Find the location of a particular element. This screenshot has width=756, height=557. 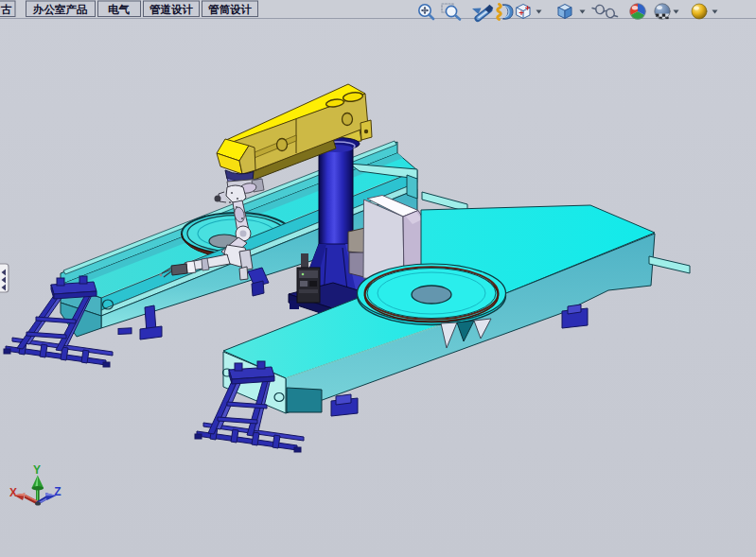

svg-text: 古 is located at coordinates (6, 9).